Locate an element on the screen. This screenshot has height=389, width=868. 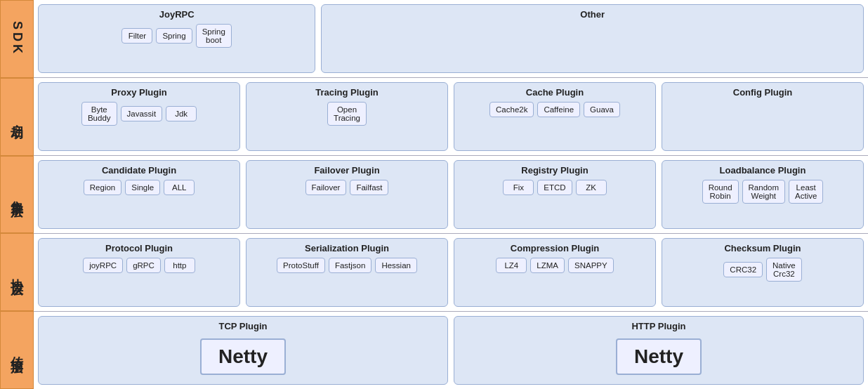
item-nativecrc32: NativeCrc32 is located at coordinates (784, 270).